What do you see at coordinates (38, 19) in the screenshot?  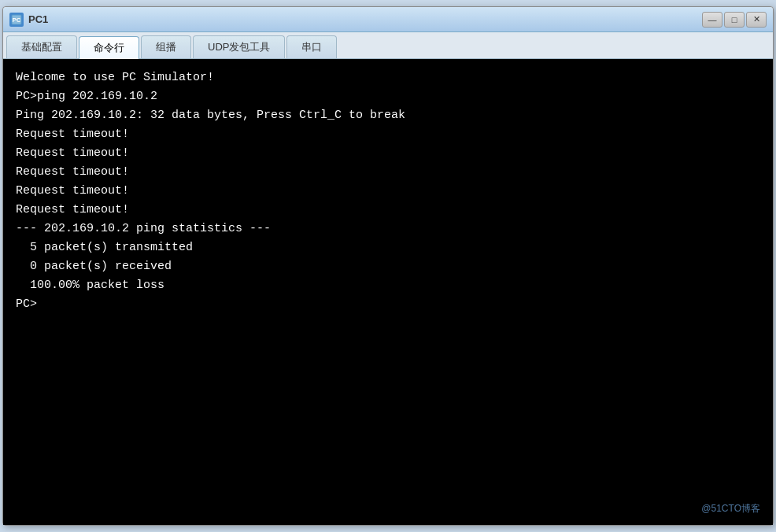 I see `window-title: PC1` at bounding box center [38, 19].